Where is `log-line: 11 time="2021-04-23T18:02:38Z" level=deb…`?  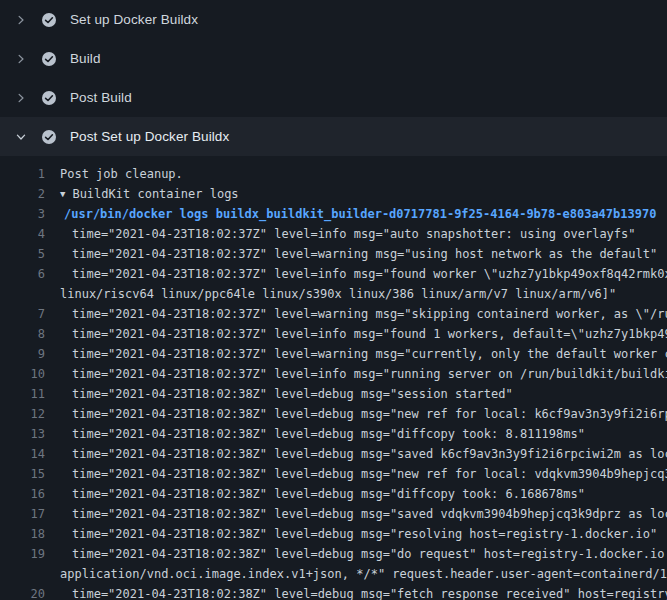
log-line: 11 time="2021-04-23T18:02:38Z" level=deb… is located at coordinates (334, 394).